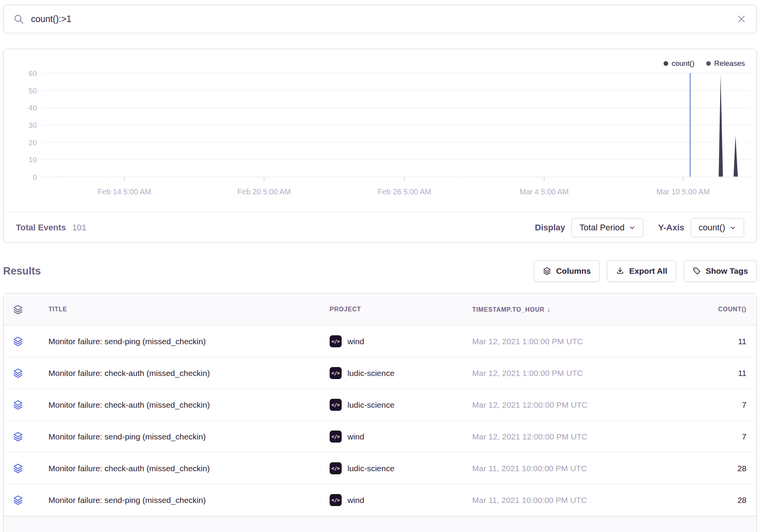 This screenshot has height=532, width=760. What do you see at coordinates (648, 271) in the screenshot?
I see `export-all-button-label: Export All` at bounding box center [648, 271].